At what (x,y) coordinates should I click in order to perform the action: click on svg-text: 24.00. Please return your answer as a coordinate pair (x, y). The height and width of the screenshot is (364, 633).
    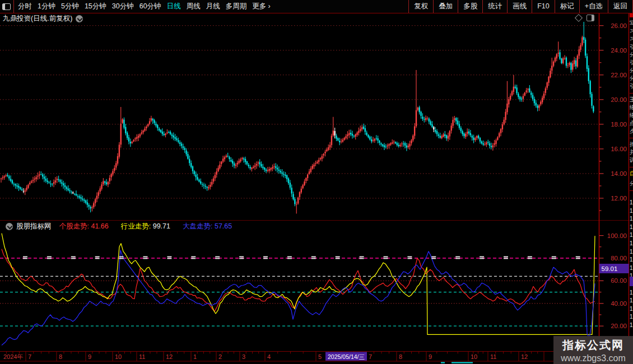
    Looking at the image, I should click on (618, 50).